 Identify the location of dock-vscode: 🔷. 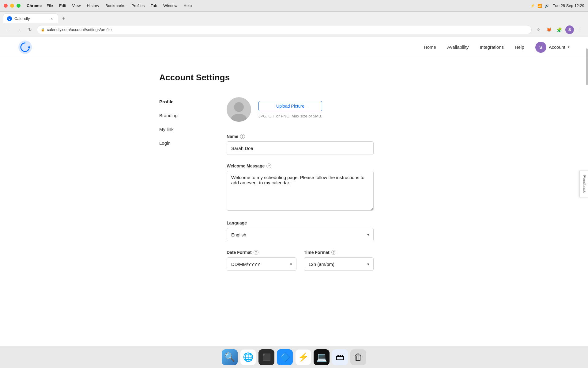
(285, 357).